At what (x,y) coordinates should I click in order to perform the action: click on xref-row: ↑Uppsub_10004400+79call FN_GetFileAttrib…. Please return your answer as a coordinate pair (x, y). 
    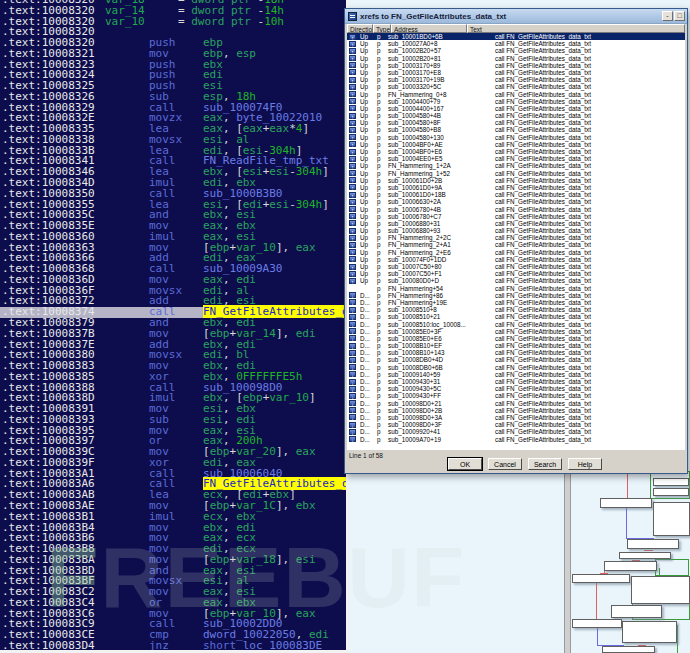
    Looking at the image, I should click on (516, 102).